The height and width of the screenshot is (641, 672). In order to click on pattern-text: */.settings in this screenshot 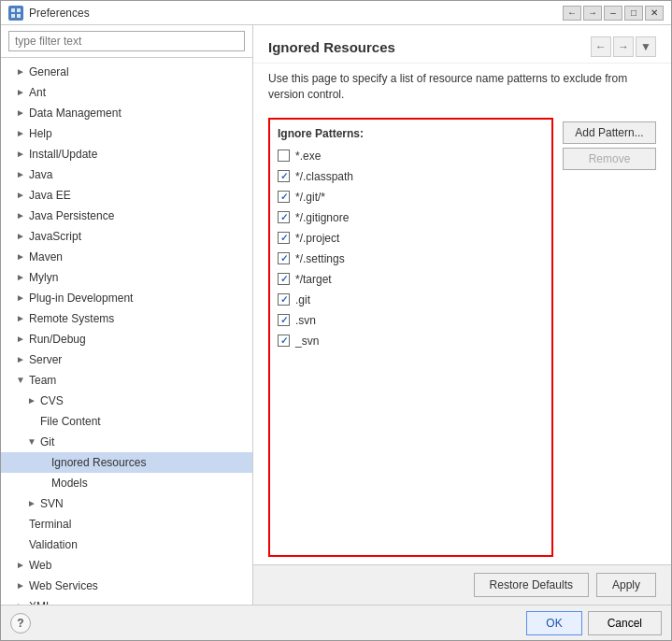, I will do `click(320, 259)`.